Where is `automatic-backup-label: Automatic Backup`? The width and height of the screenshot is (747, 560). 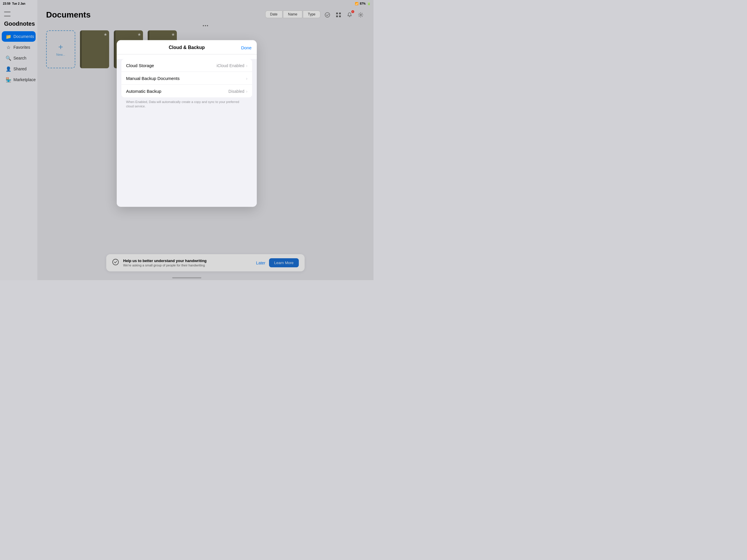
automatic-backup-label: Automatic Backup is located at coordinates (144, 91).